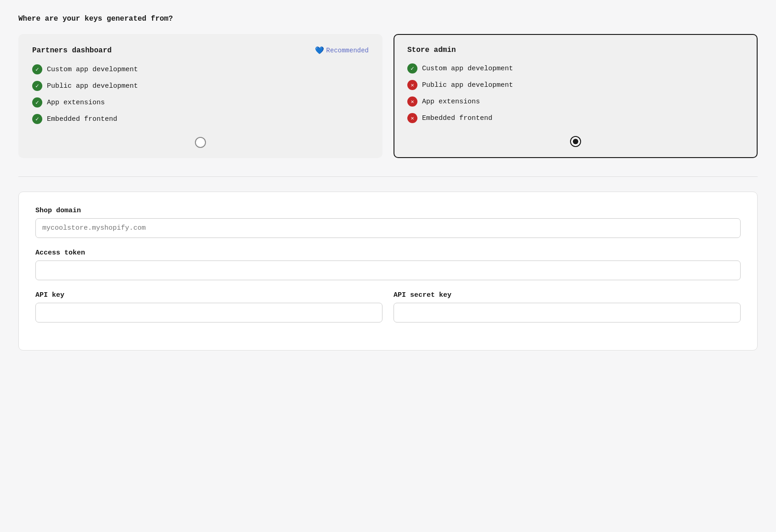 This screenshot has width=776, height=532. I want to click on api-secret-key-group: API secret key, so click(567, 307).